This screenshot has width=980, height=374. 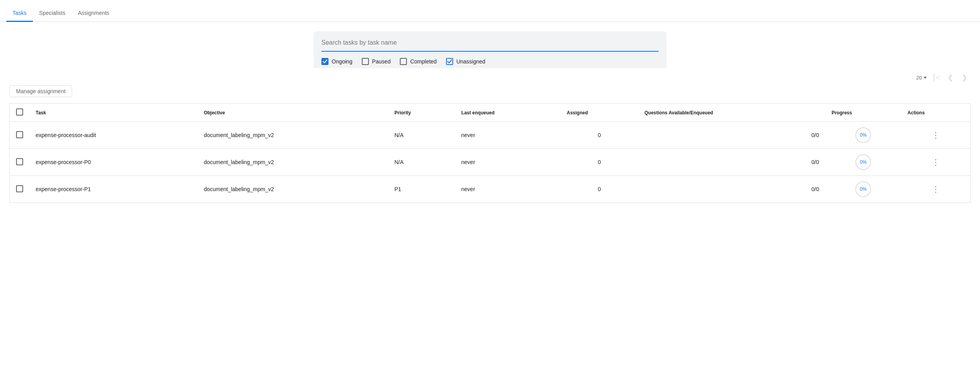 I want to click on th-priority: Priority, so click(x=422, y=113).